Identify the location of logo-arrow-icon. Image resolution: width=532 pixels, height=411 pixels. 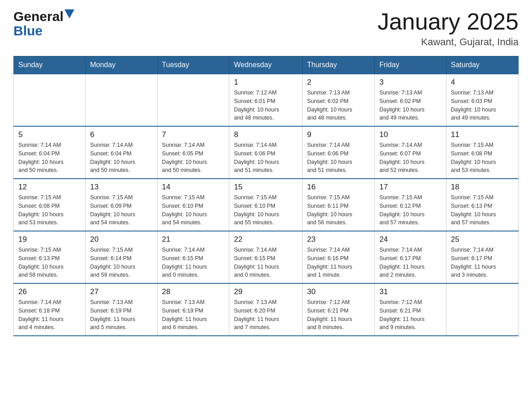
(69, 16).